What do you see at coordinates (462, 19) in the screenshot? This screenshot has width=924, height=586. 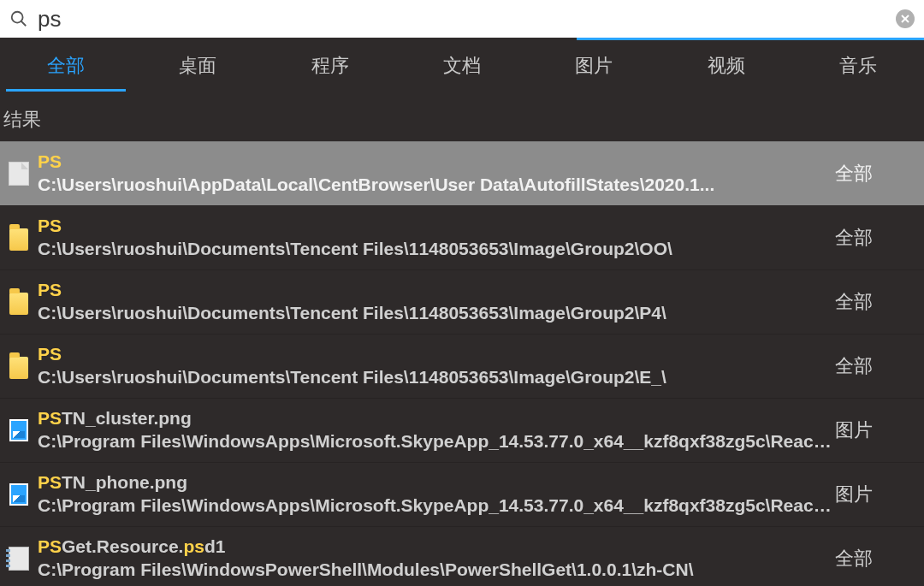 I see `search-bar` at bounding box center [462, 19].